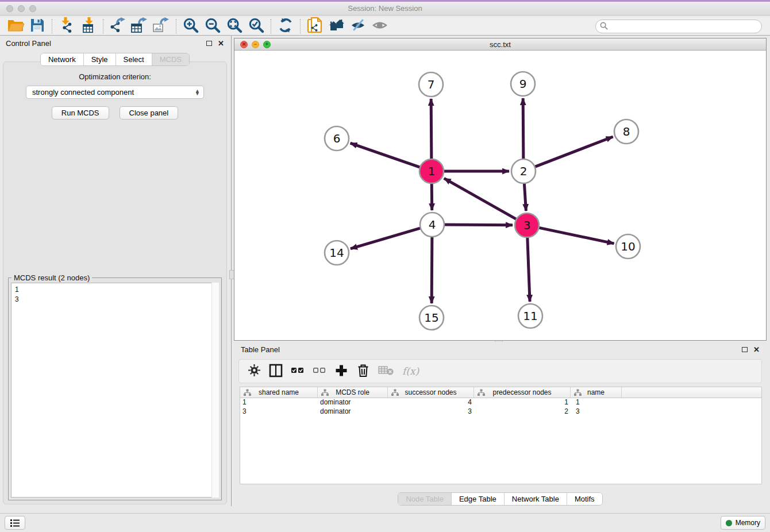  I want to click on node-14: 14, so click(337, 253).